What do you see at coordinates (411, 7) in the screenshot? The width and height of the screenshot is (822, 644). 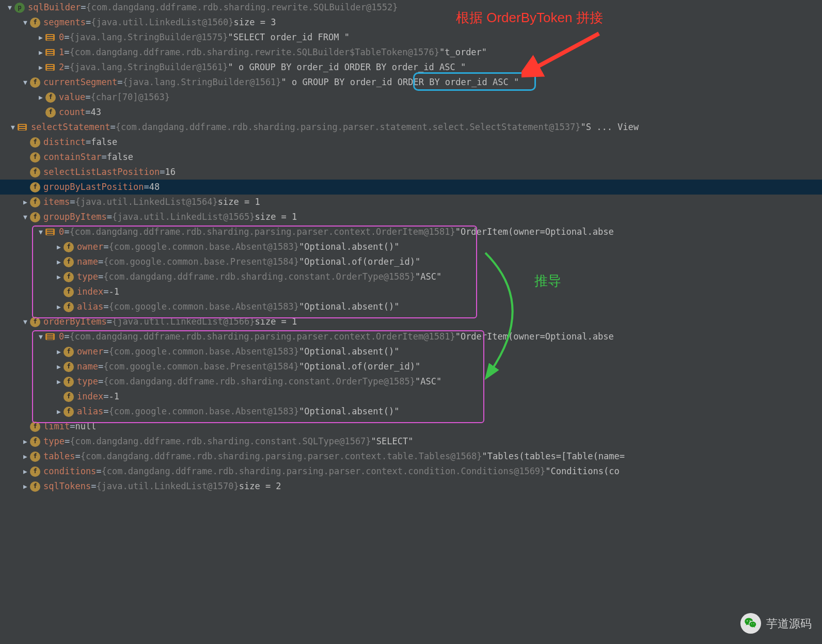 I see `tree-row: ▼psqlBuilder = {com.dangdang.ddframe.rdb…` at bounding box center [411, 7].